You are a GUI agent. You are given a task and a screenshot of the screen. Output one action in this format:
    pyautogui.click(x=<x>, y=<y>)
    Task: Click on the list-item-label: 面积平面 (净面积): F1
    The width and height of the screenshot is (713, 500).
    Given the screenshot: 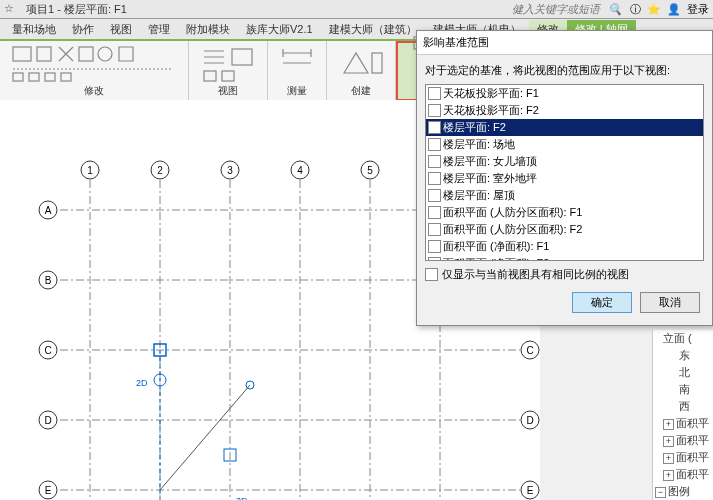 What is the action you would take?
    pyautogui.click(x=496, y=246)
    